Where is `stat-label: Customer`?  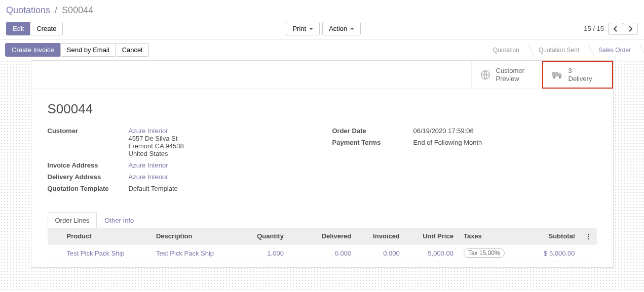
stat-label: Customer is located at coordinates (510, 71).